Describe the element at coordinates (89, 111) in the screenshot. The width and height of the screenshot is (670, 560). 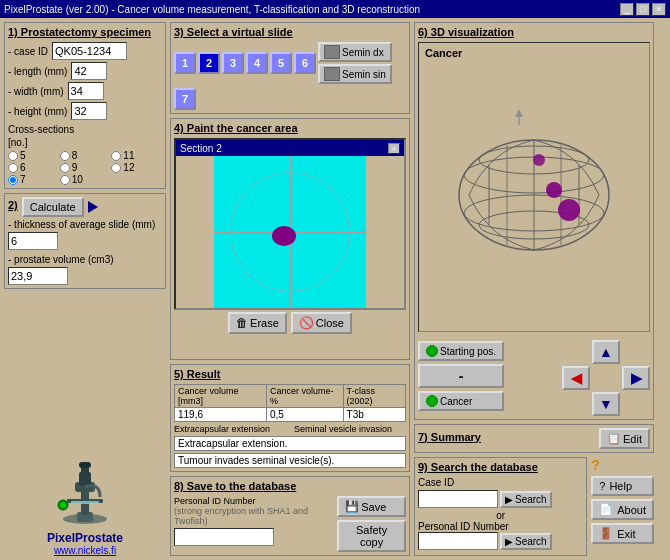
I see `height-input` at that location.